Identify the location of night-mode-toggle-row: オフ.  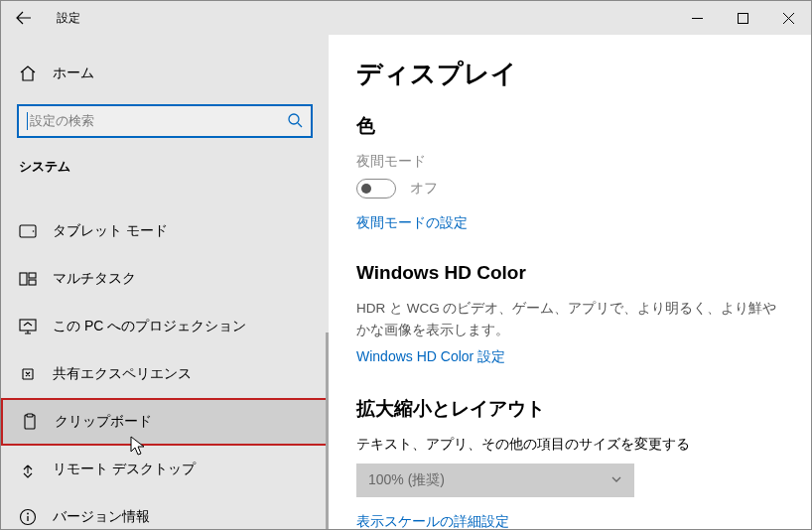
(570, 189).